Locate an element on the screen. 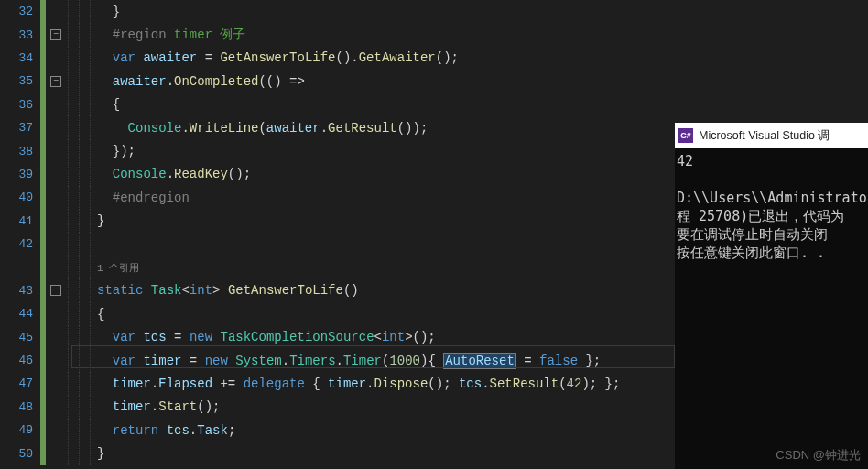  code-line: 46 var timer = new System.Timers.Timer(1… is located at coordinates (337, 361).